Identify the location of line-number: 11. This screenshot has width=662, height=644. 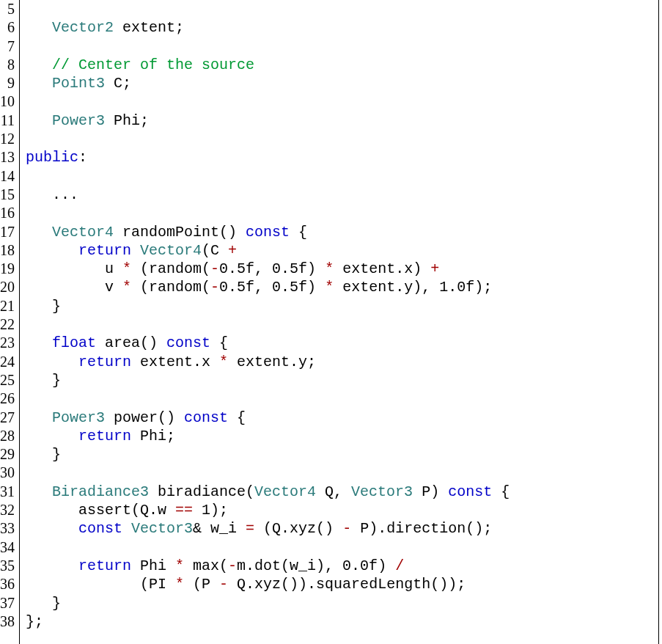
(7, 120).